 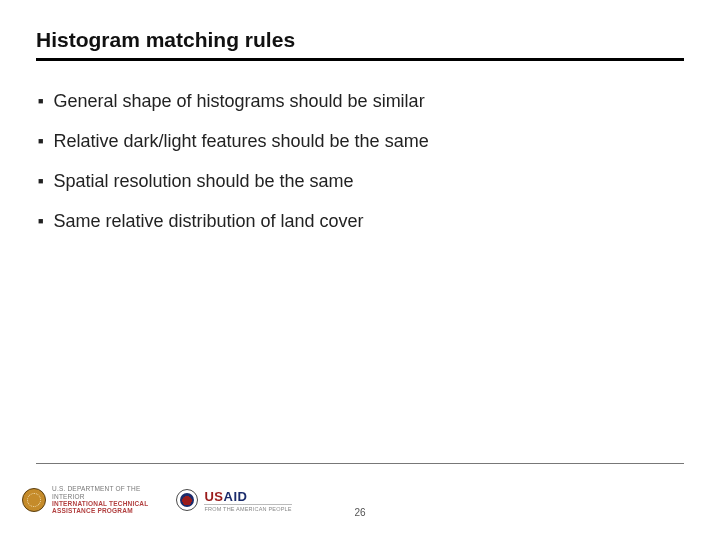 I want to click on footer-rule, so click(x=360, y=464).